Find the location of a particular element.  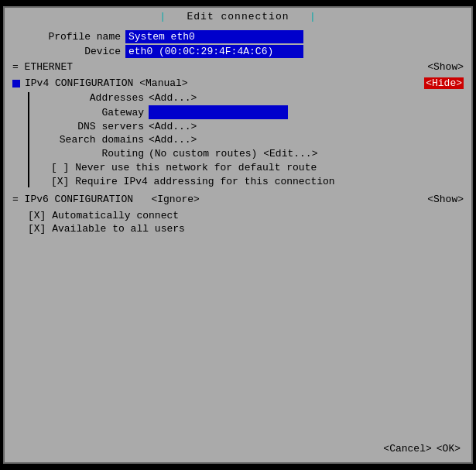

ethernet-show-button: <Show> is located at coordinates (446, 67).